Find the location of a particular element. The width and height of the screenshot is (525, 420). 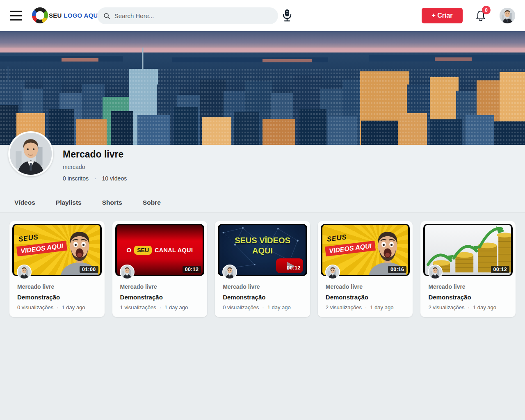

video-meta: 1 visualizações·1 day ago is located at coordinates (160, 308).